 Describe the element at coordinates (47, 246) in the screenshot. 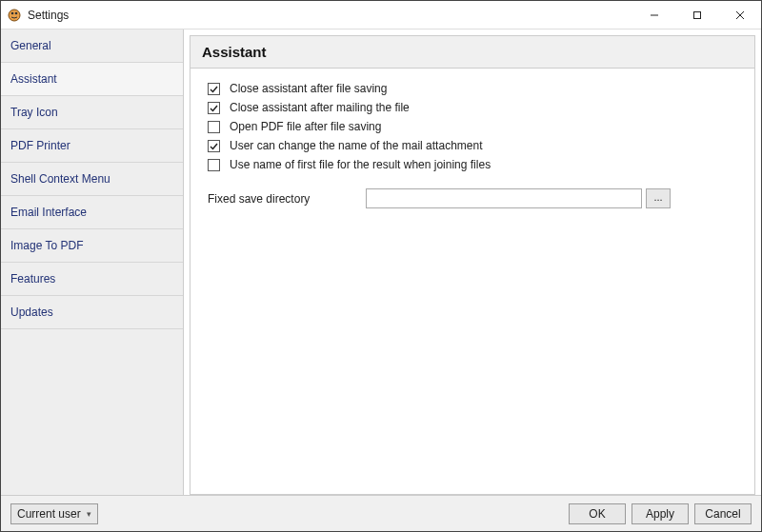

I see `sidebar-item-label: Image To PDF` at that location.